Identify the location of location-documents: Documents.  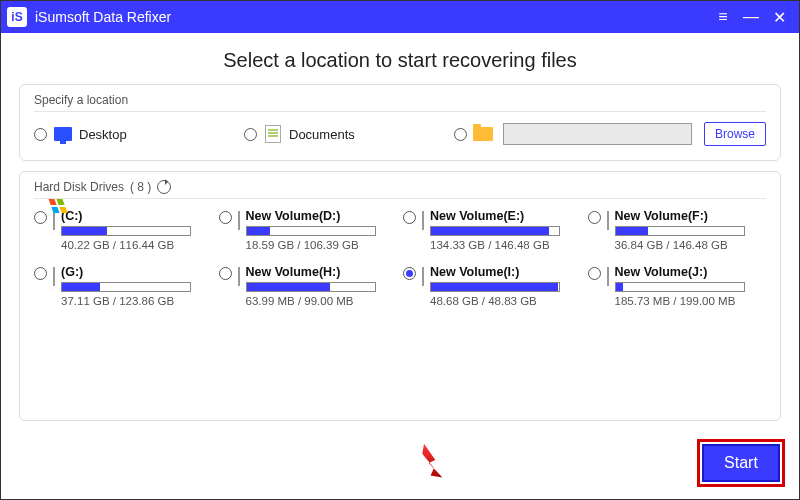
(344, 134).